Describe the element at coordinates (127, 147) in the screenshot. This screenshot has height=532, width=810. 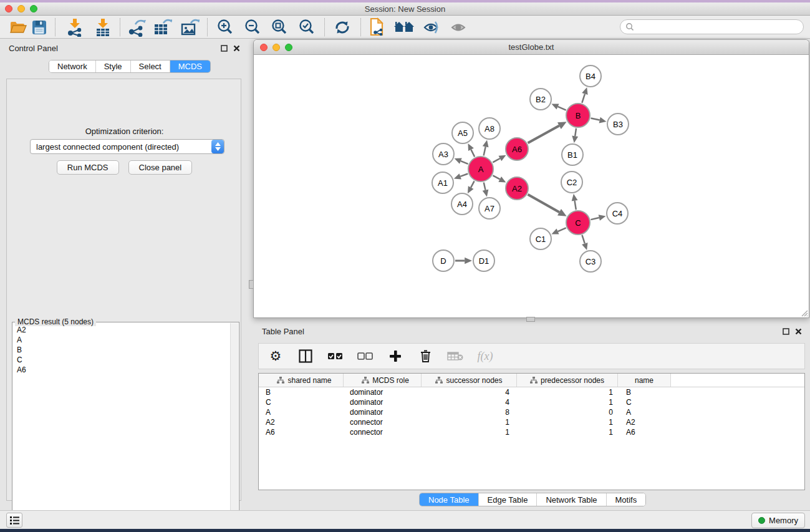
I see `criterion-dropdown: largest connected component (directed)` at that location.